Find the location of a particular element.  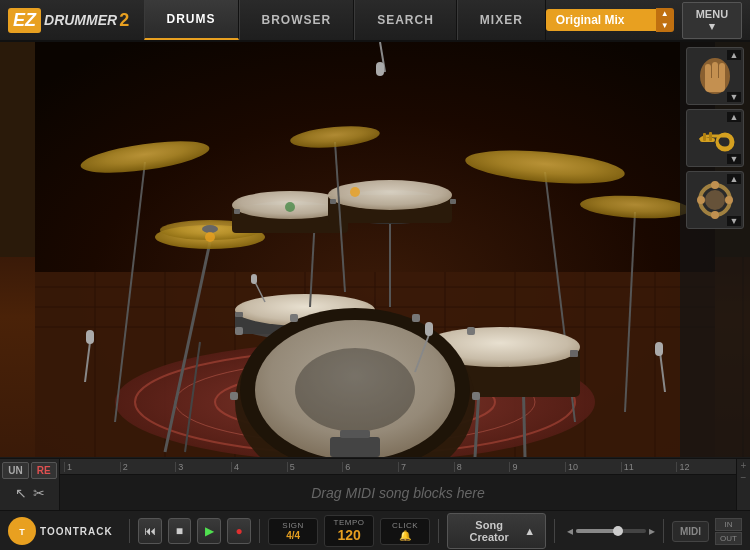

sequencer-tools: UN RE ↖ ✂ is located at coordinates (30, 484).